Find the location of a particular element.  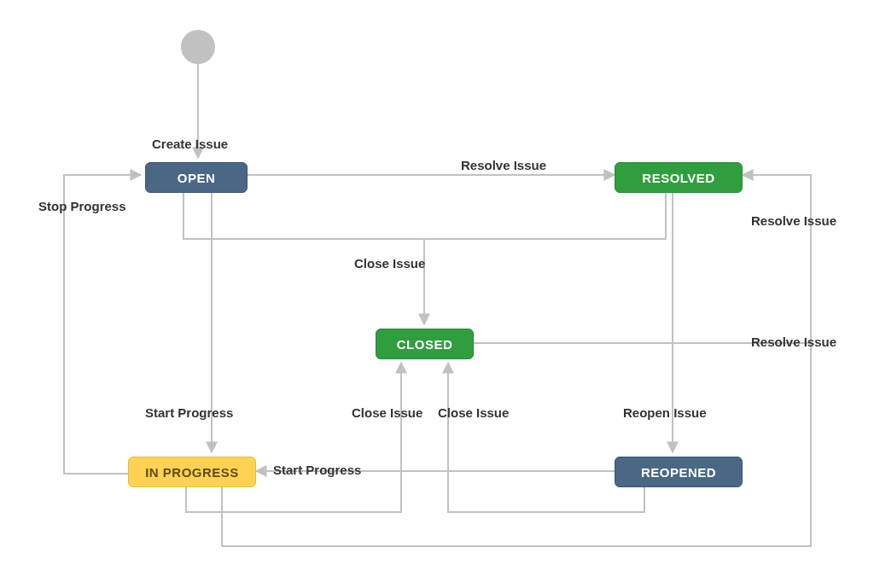

state-open: OPEN is located at coordinates (196, 178).